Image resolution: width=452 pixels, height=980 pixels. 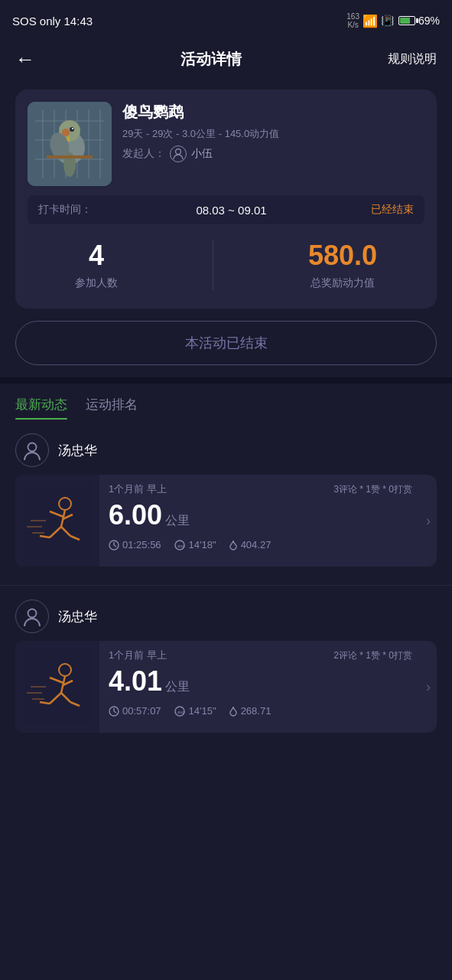 What do you see at coordinates (393, 21) in the screenshot?
I see `status-right: 163 K/s 📶 📳 69%` at bounding box center [393, 21].